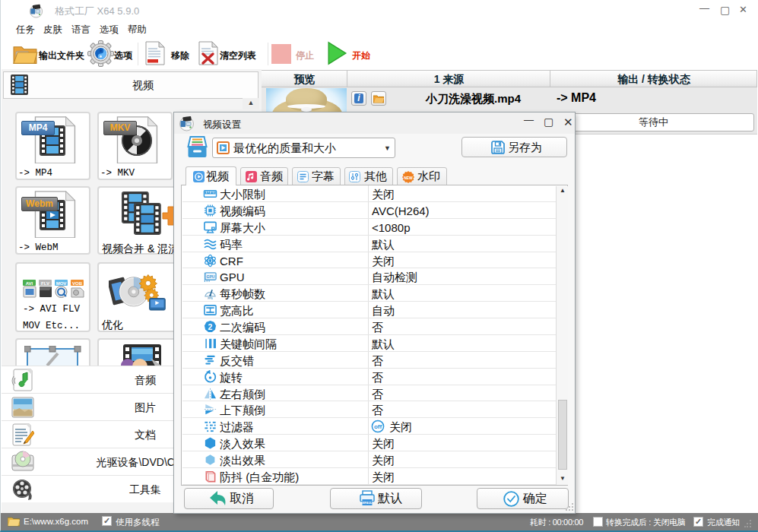 This screenshot has height=532, width=758. Describe the element at coordinates (408, 178) in the screenshot. I see `svg-text: NEW` at that location.